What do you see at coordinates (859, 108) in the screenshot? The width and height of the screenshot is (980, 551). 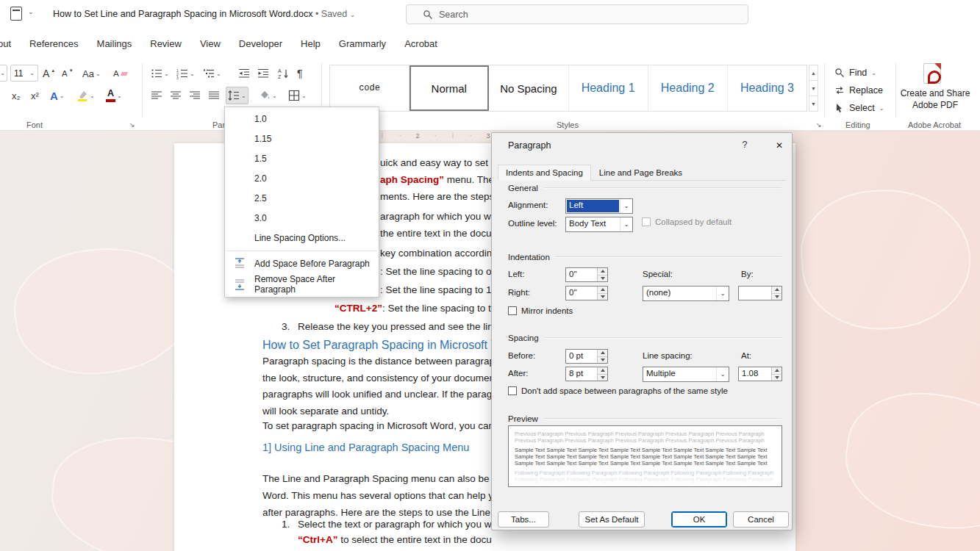 I see `select-button: Select ⌄` at bounding box center [859, 108].